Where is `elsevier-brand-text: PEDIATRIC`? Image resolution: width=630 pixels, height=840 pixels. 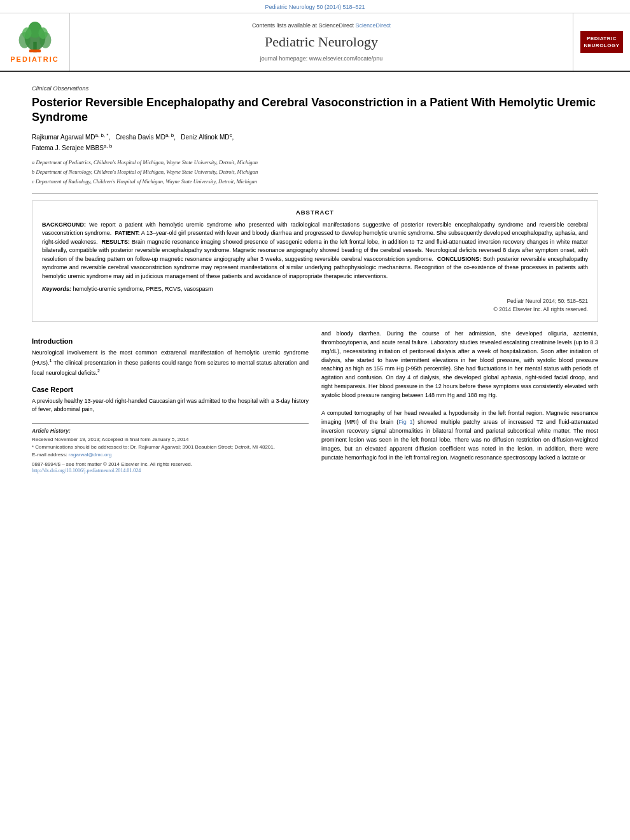
elsevier-brand-text: PEDIATRIC is located at coordinates (34, 59).